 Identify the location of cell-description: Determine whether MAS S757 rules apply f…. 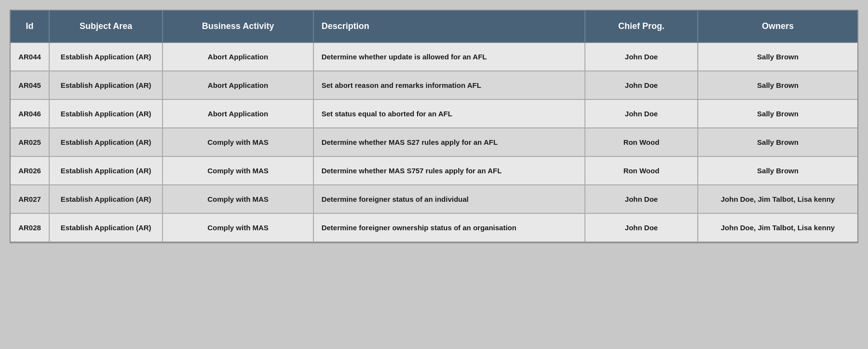
(449, 171).